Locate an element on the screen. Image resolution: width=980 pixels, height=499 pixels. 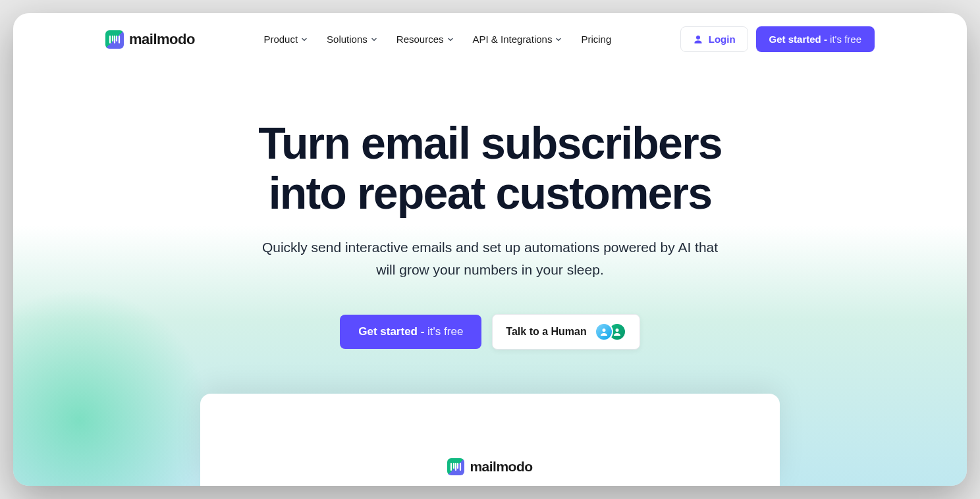
main-nav: Product Solutions Resources API & Integr… is located at coordinates (437, 39).